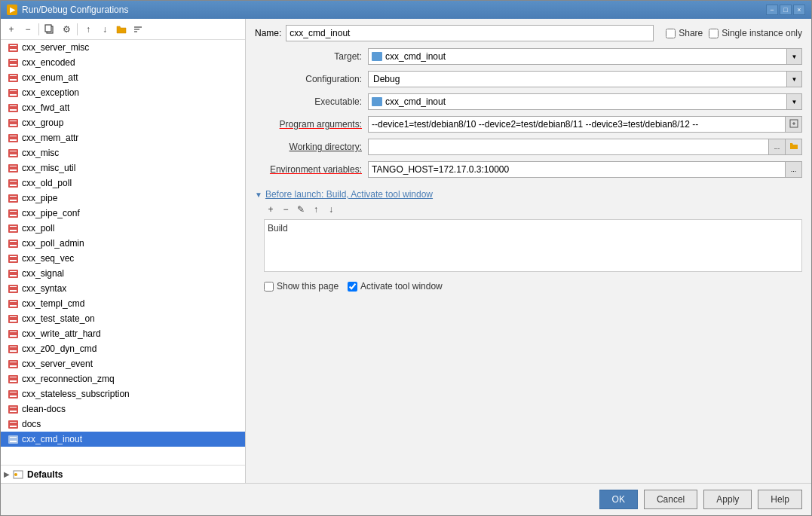 Image resolution: width=812 pixels, height=516 pixels. What do you see at coordinates (123, 228) in the screenshot?
I see `tree-item-cxx_poll: cxx_poll` at bounding box center [123, 228].